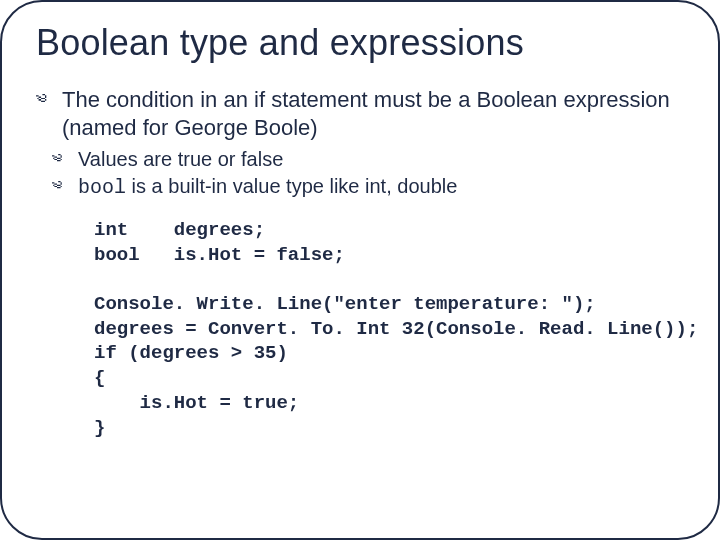 The height and width of the screenshot is (540, 720). What do you see at coordinates (180, 159) in the screenshot?
I see `bullet-text: Values are true or false` at bounding box center [180, 159].